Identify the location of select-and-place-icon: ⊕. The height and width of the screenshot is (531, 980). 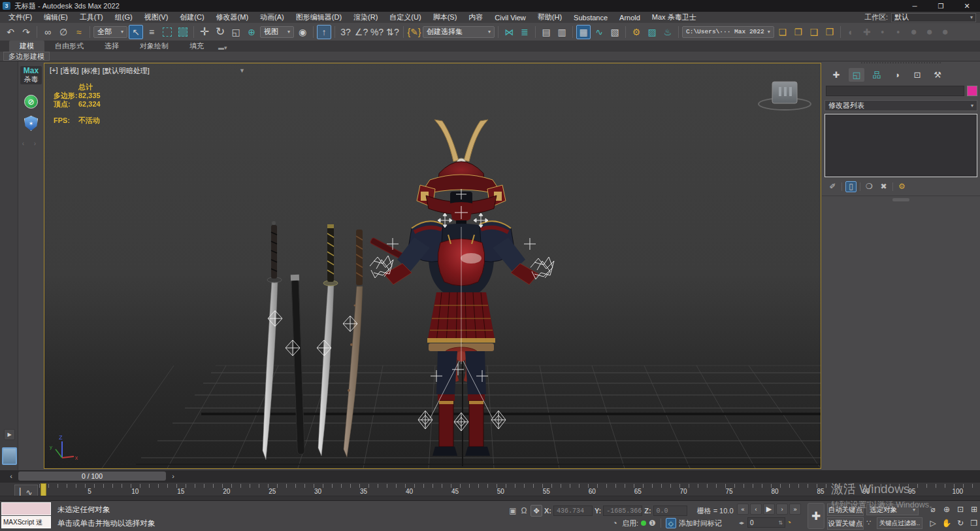
(252, 32).